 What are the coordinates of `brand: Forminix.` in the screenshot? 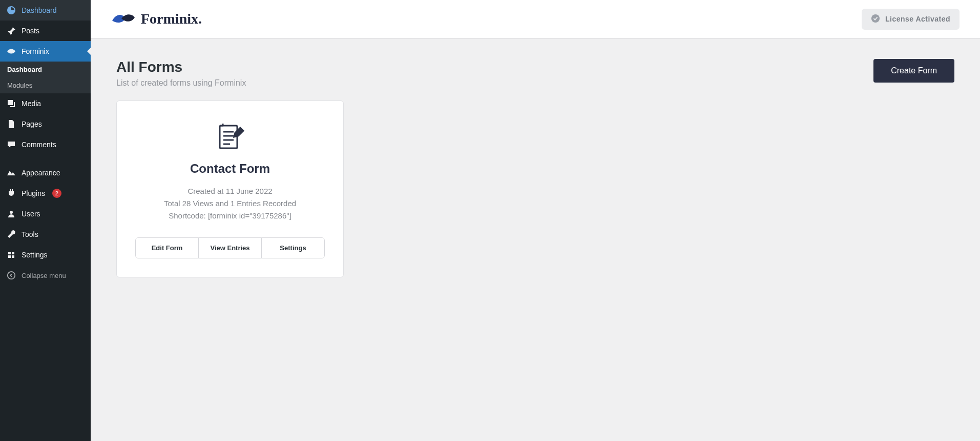 It's located at (157, 19).